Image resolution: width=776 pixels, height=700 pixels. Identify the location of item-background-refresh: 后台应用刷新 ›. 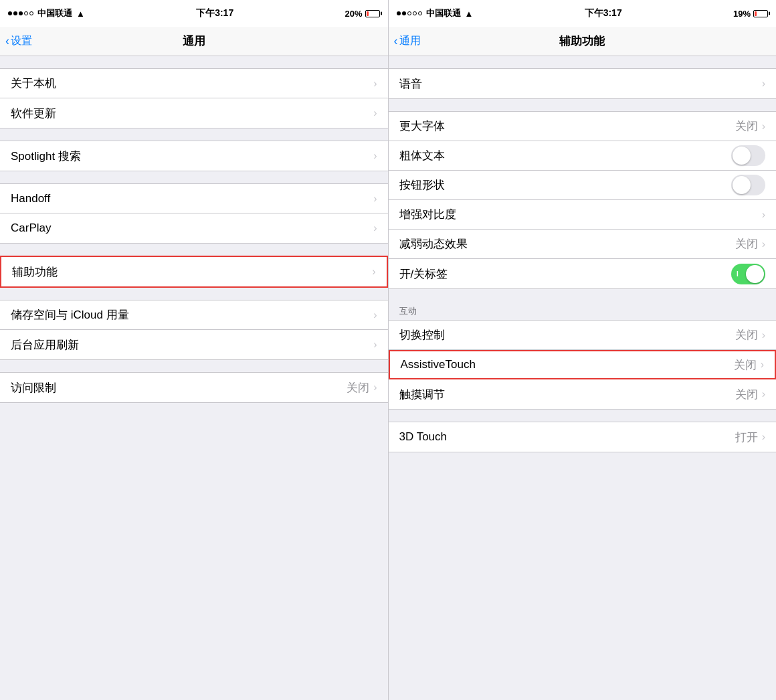
(194, 345).